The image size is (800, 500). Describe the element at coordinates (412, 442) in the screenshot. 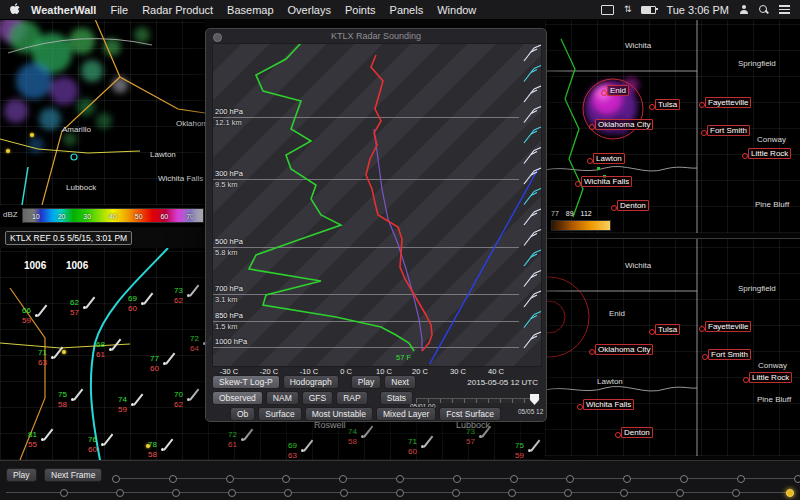

I see `station-temp: 71` at that location.